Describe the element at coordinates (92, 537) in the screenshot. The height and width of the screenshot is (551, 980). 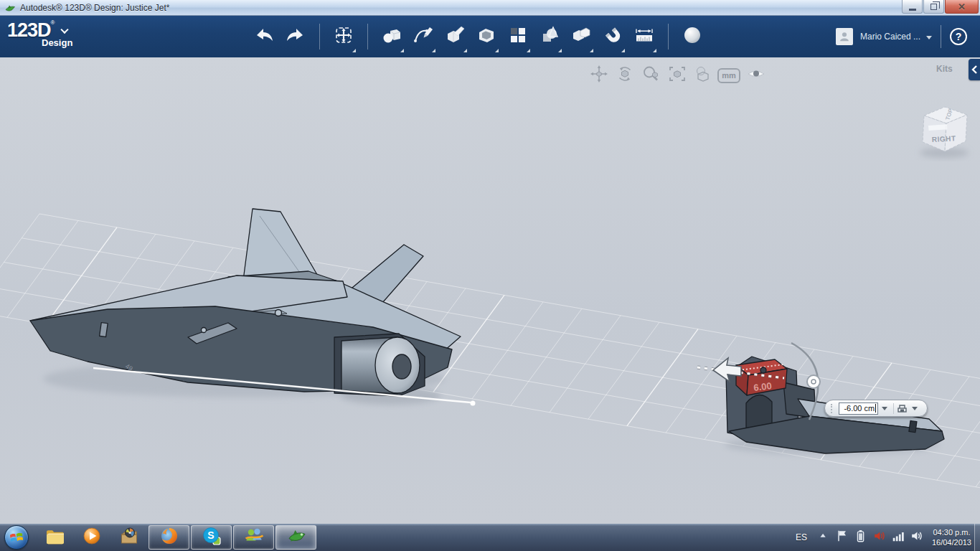
I see `media-player-icon` at that location.